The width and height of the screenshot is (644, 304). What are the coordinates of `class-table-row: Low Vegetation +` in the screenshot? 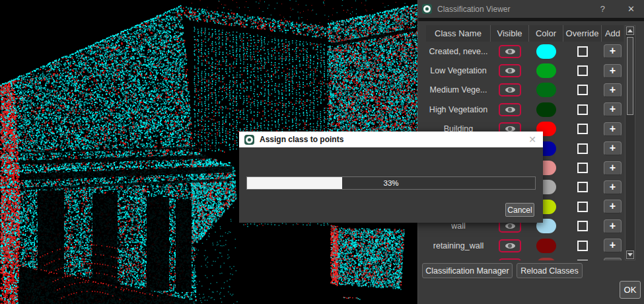 It's located at (524, 70).